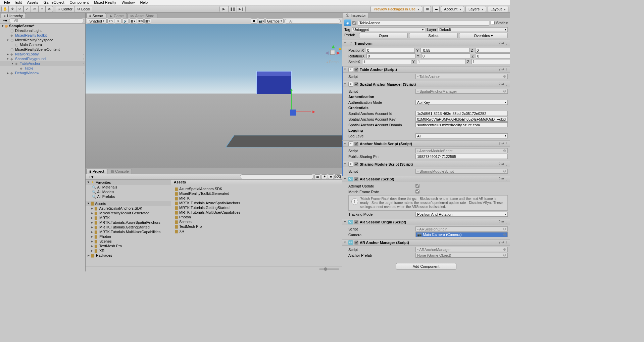  Describe the element at coordinates (356, 144) in the screenshot. I see `anchor-module-enabled-checkbox` at that location.